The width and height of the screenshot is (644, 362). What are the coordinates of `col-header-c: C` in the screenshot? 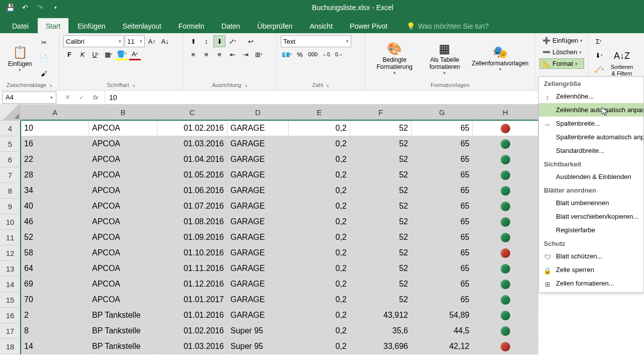 It's located at (192, 113).